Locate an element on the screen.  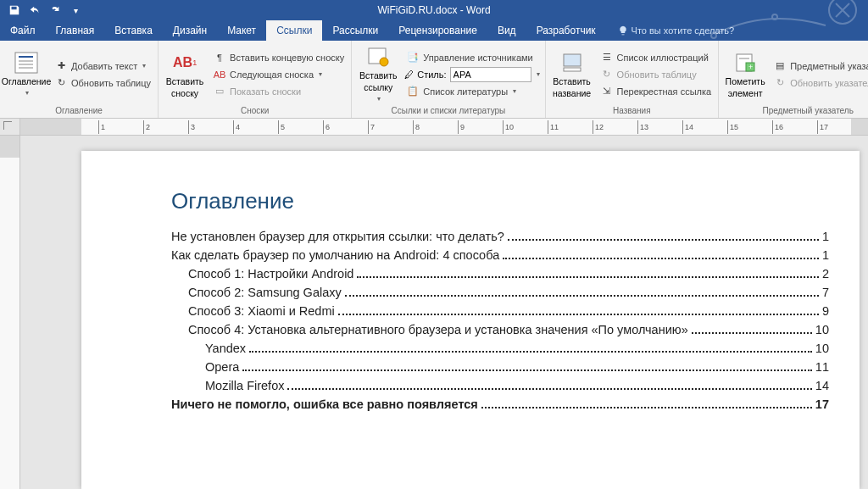
toc-text: Mozilla Firefox is located at coordinates (244, 386).